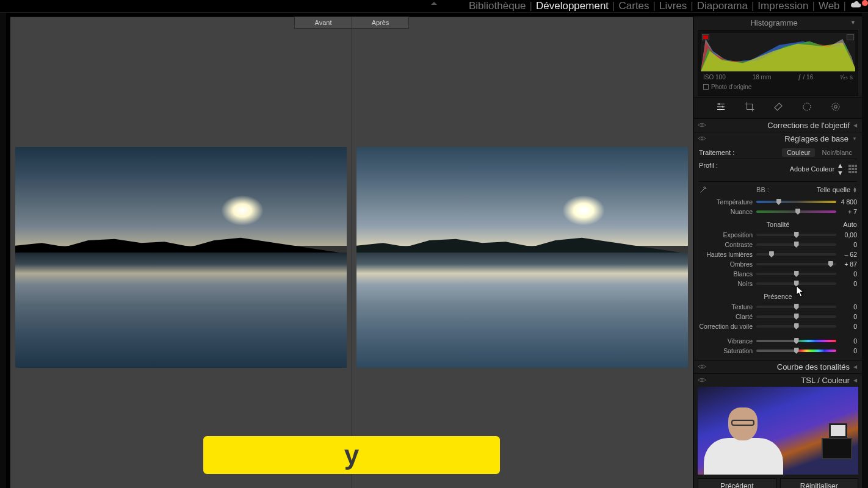 The image size is (868, 488). What do you see at coordinates (708, 169) in the screenshot?
I see `profile-label: Profil :` at bounding box center [708, 169].